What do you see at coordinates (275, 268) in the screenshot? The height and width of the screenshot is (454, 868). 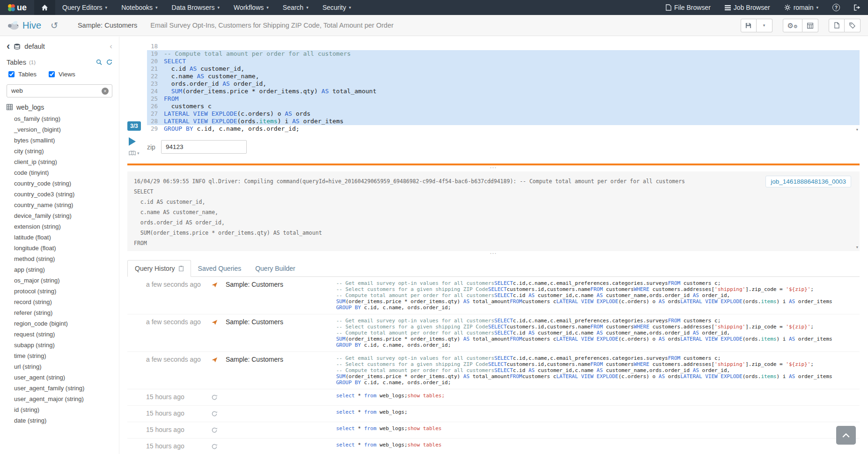 I see `tab-query-builder: Query Builder` at bounding box center [275, 268].